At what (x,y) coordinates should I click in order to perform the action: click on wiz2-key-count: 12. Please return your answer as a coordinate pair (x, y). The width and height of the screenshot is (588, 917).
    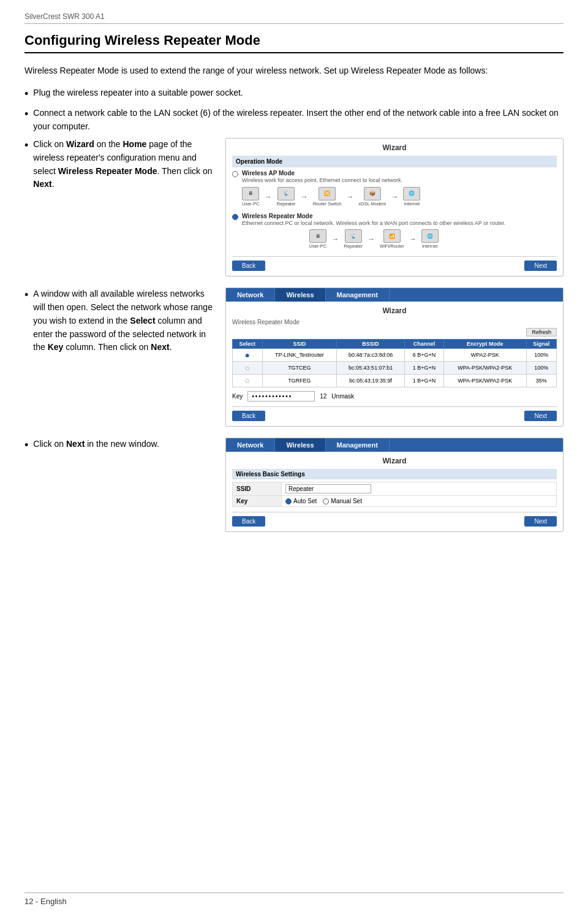
    Looking at the image, I should click on (323, 396).